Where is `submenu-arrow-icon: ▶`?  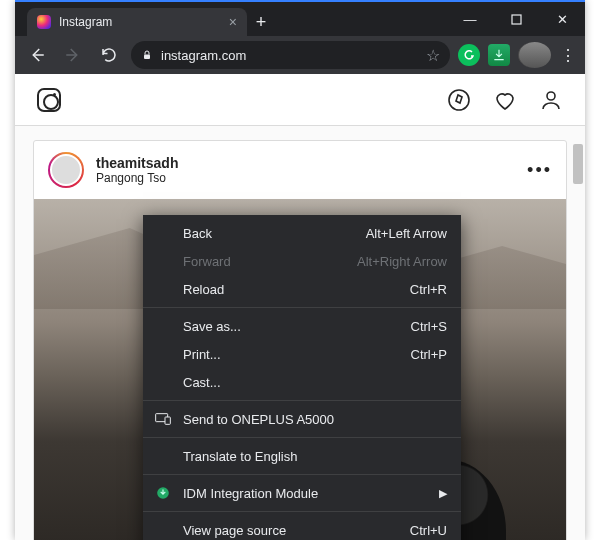
submenu-arrow-icon: ▶ is located at coordinates (443, 494).